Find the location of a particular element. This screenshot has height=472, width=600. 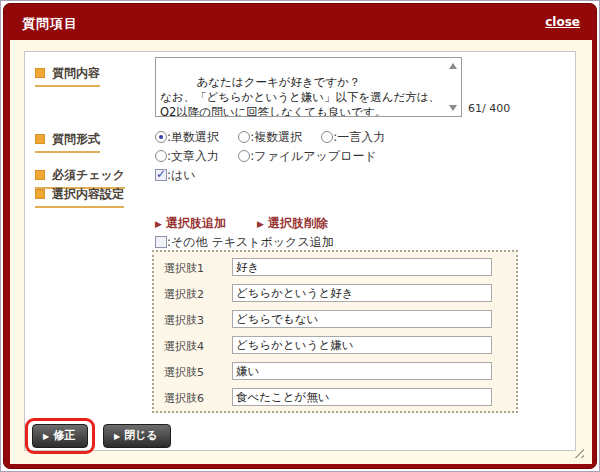

choice-row-1: 選択肢1 is located at coordinates (338, 270).